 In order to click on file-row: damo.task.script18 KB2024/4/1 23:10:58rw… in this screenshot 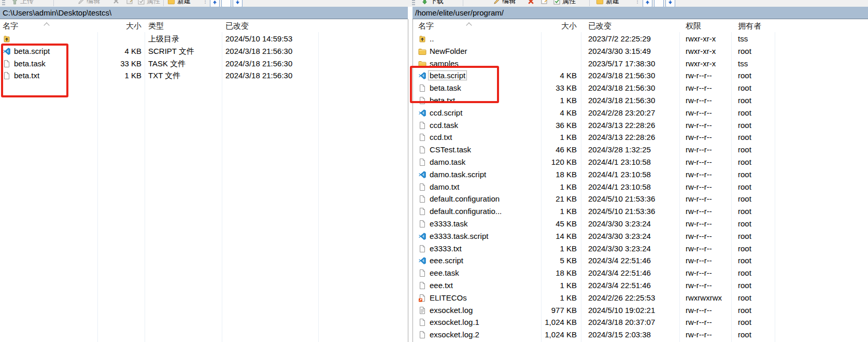, I will do `click(641, 175)`.